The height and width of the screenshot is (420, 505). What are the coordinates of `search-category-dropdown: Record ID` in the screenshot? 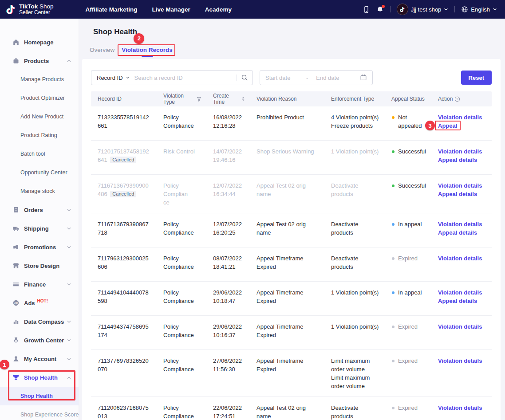 It's located at (114, 78).